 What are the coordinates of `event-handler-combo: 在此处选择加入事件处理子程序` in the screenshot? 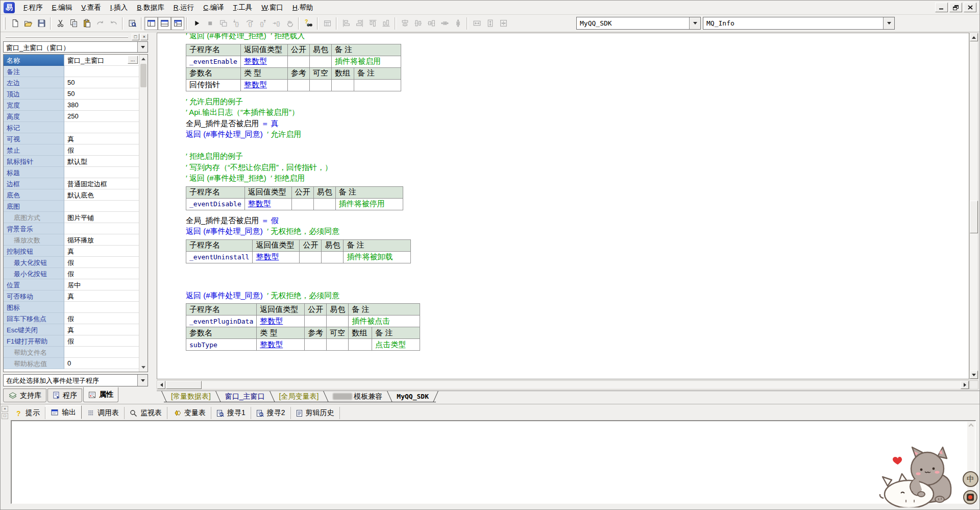 It's located at (76, 380).